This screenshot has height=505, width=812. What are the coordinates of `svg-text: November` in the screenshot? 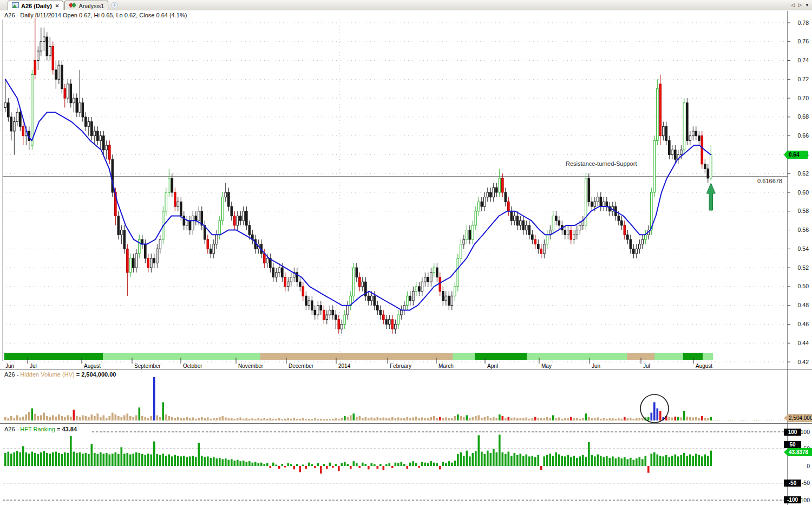 It's located at (251, 366).